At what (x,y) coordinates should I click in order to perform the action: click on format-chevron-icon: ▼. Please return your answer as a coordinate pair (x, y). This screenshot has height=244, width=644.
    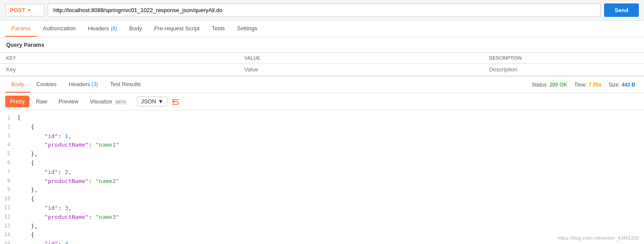
    Looking at the image, I should click on (160, 101).